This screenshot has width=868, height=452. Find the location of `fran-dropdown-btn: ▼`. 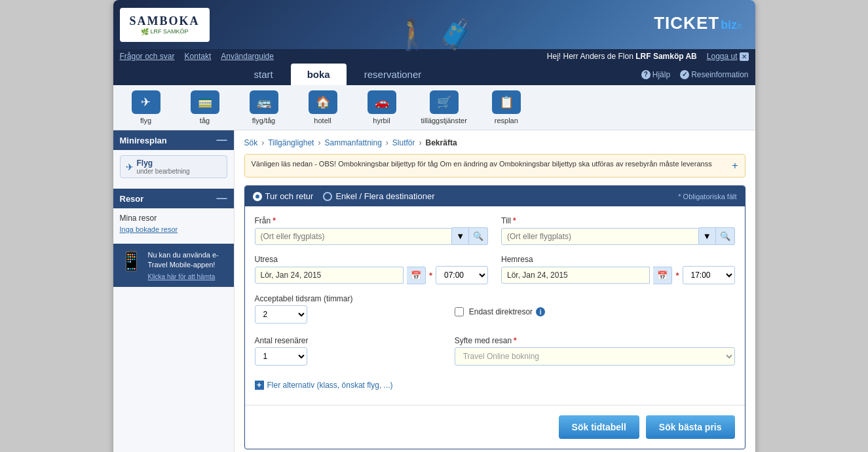

fran-dropdown-btn: ▼ is located at coordinates (461, 236).